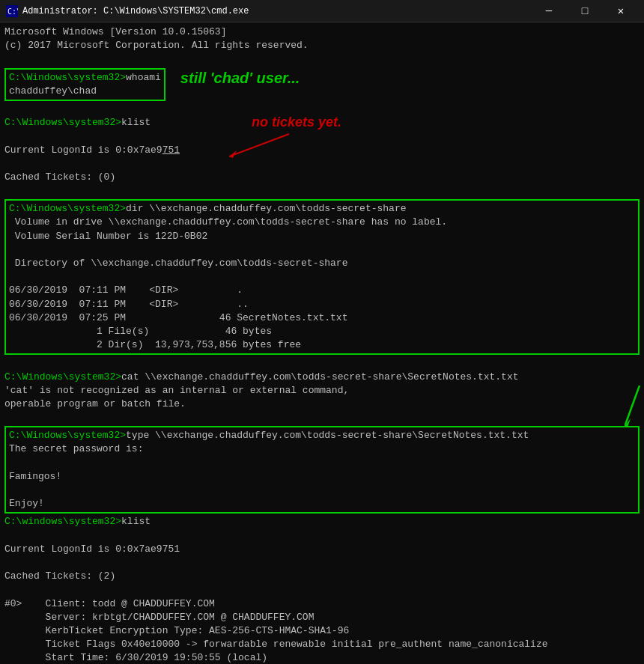 Image resolution: width=644 pixels, height=664 pixels. What do you see at coordinates (322, 504) in the screenshot?
I see `terminal-line: Enjoy!` at bounding box center [322, 504].